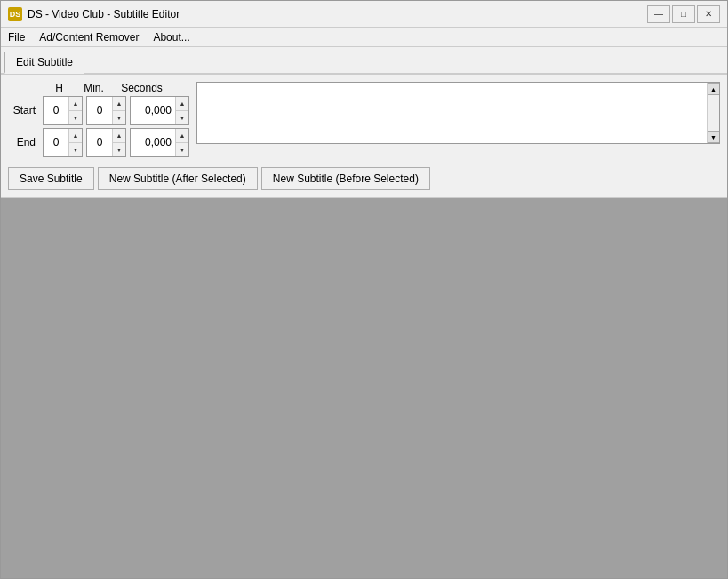 This screenshot has width=728, height=579. What do you see at coordinates (16, 37) in the screenshot?
I see `menu-file: File` at bounding box center [16, 37].